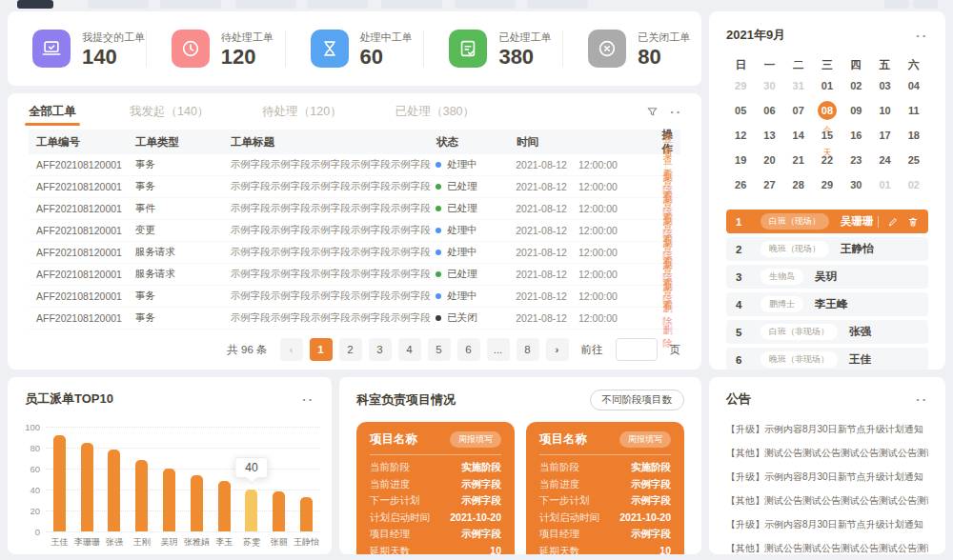 This screenshot has height=560, width=953. Describe the element at coordinates (884, 87) in the screenshot. I see `calendar-day: 03` at that location.